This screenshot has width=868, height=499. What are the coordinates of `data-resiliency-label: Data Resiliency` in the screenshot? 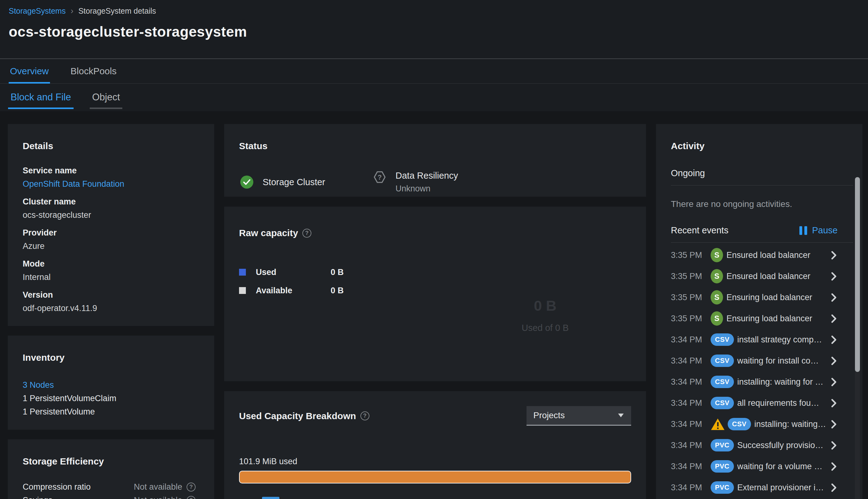 It's located at (427, 176).